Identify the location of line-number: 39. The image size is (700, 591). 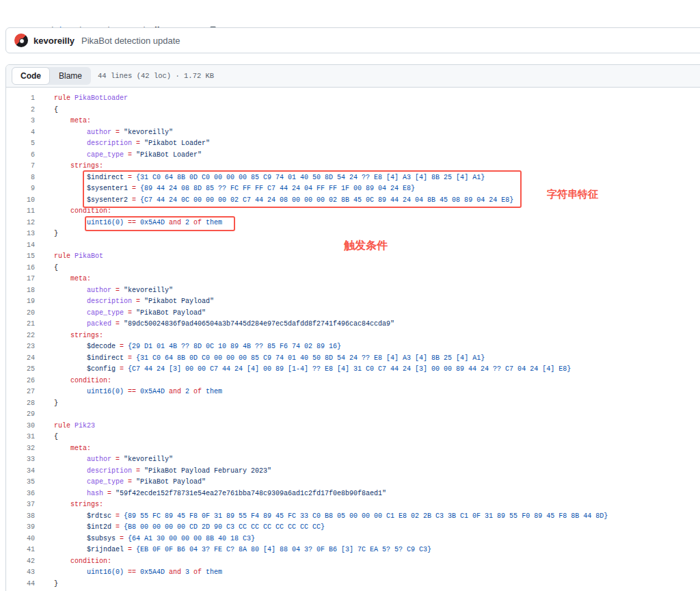
(21, 528).